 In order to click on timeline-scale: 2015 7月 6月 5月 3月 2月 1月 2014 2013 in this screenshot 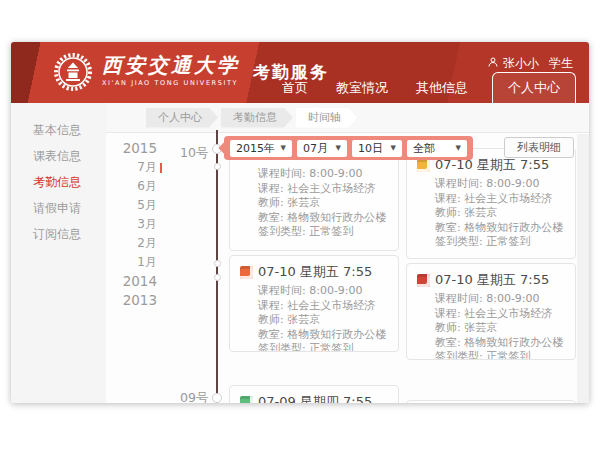, I will do `click(132, 224)`.